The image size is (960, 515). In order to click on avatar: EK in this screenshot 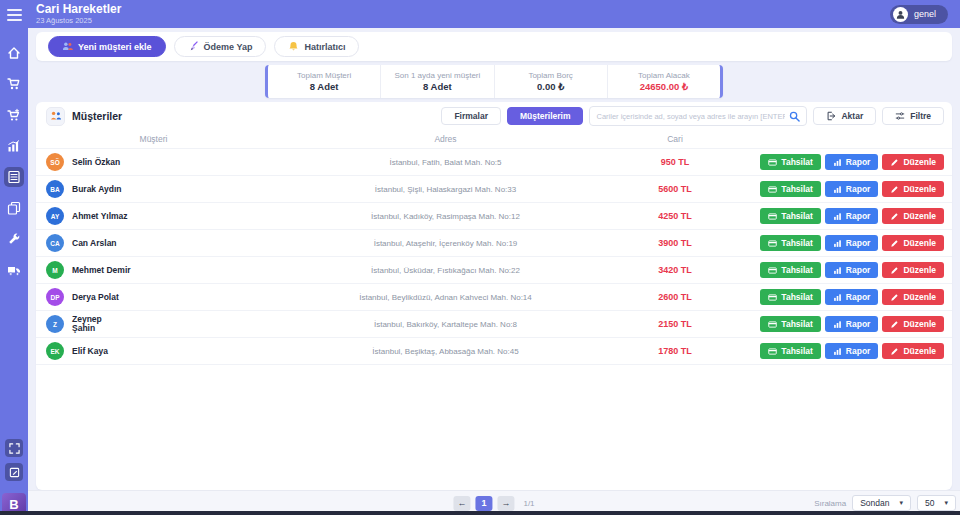, I will do `click(55, 351)`.